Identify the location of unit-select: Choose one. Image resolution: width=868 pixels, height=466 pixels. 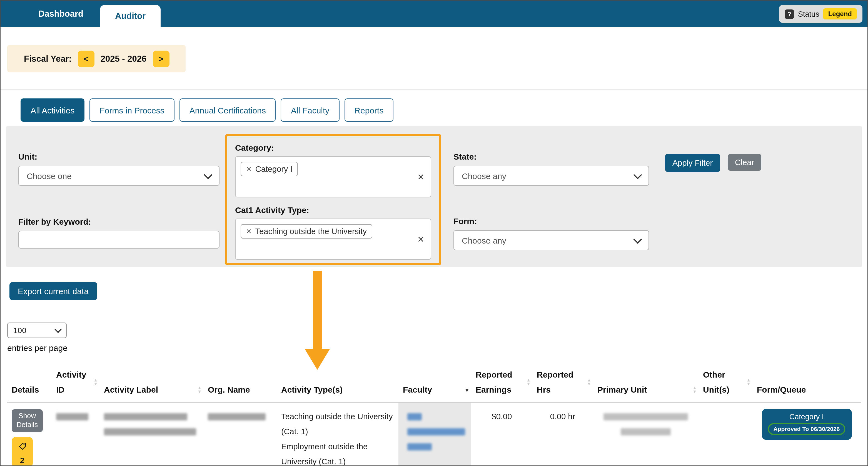
(119, 176).